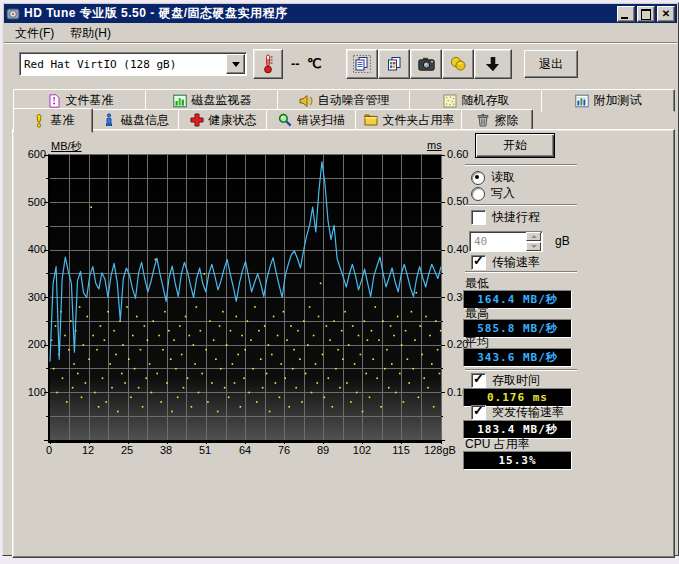  Describe the element at coordinates (534, 246) in the screenshot. I see `spinner-down-button` at that location.